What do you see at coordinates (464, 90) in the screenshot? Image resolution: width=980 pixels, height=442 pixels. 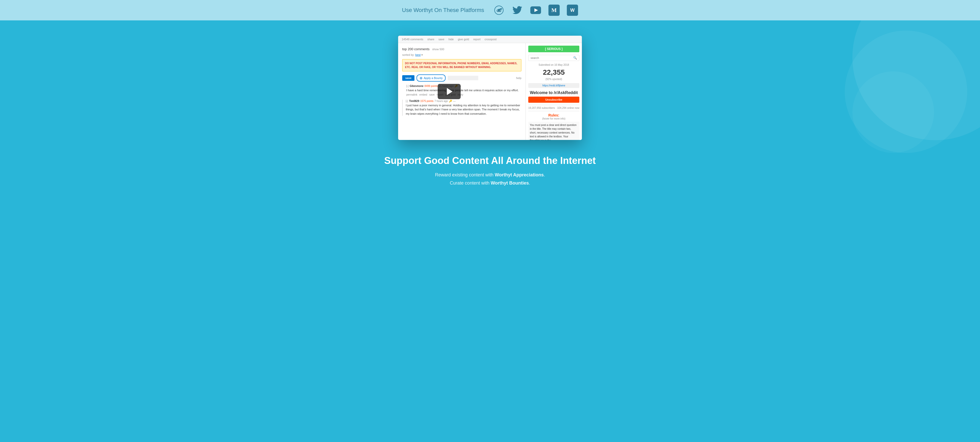 I see `comment-1-text: I have a hard time remembering things pe…` at bounding box center [464, 90].